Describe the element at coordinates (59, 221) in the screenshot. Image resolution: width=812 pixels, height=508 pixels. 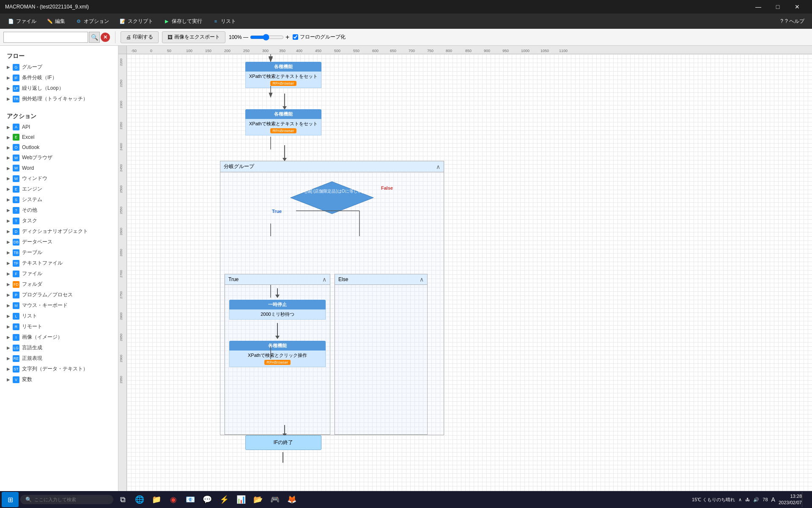
I see `sidebar-item-task: ▶ T タスク` at that location.